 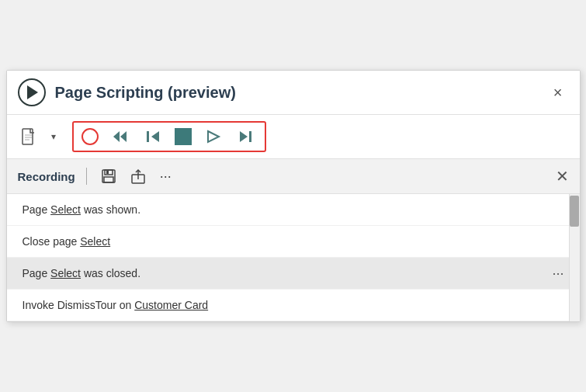 What do you see at coordinates (47, 177) in the screenshot?
I see `recording-label: Recording` at bounding box center [47, 177].